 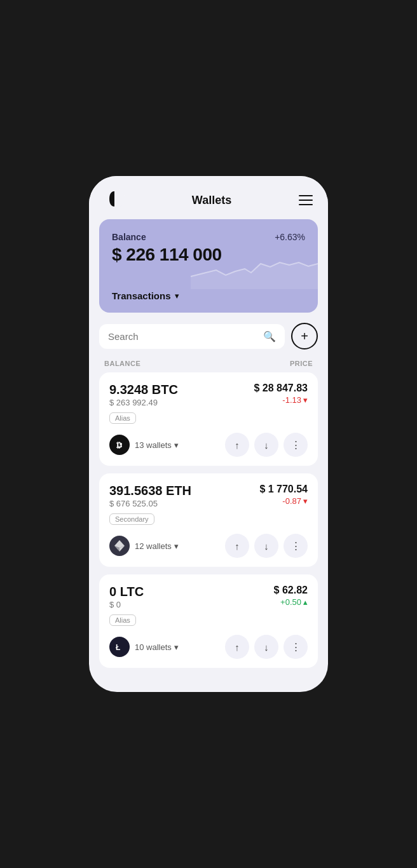 What do you see at coordinates (270, 337) in the screenshot?
I see `search-icon: 🔍` at bounding box center [270, 337].